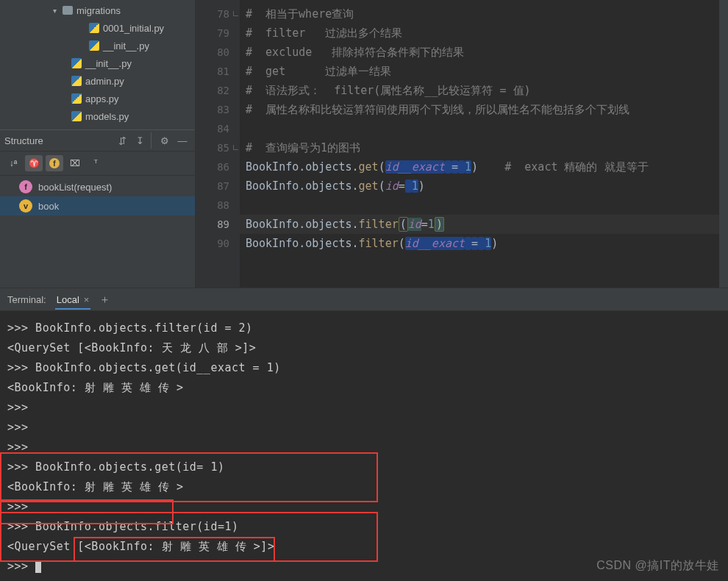  What do you see at coordinates (182, 140) in the screenshot?
I see `hide-icon: —` at bounding box center [182, 140].